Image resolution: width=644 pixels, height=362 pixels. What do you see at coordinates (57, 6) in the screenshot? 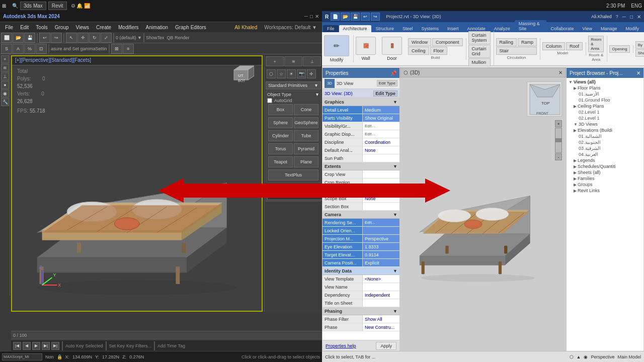
I see `taskbar-revit: Revit` at bounding box center [57, 6].